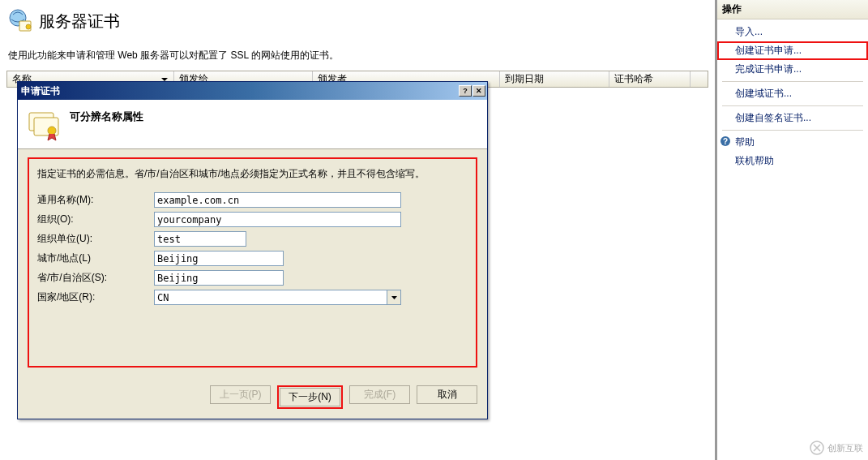 The image size is (868, 460). I want to click on watermark-icon, so click(817, 448).